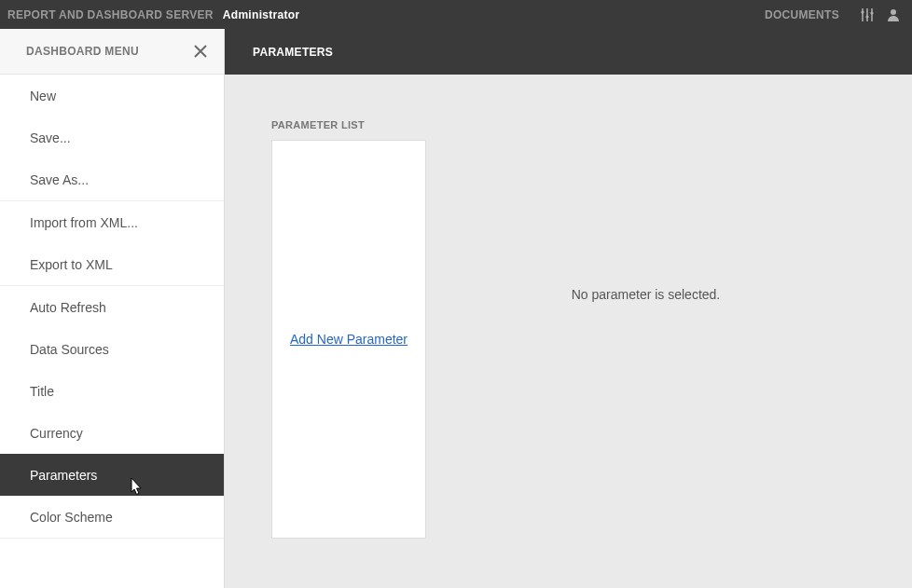  Describe the element at coordinates (112, 265) in the screenshot. I see `menu-item-export-to-xml: Export to XML` at that location.